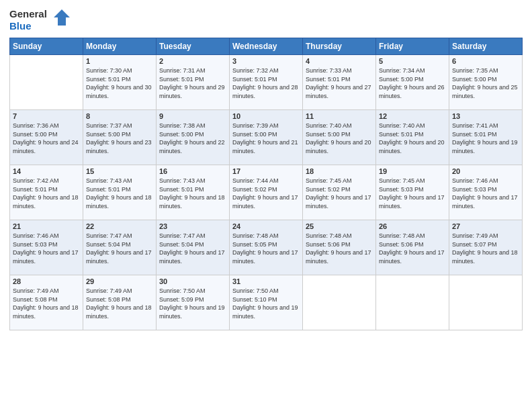  What do you see at coordinates (266, 19) in the screenshot?
I see `header: General Blue` at bounding box center [266, 19].